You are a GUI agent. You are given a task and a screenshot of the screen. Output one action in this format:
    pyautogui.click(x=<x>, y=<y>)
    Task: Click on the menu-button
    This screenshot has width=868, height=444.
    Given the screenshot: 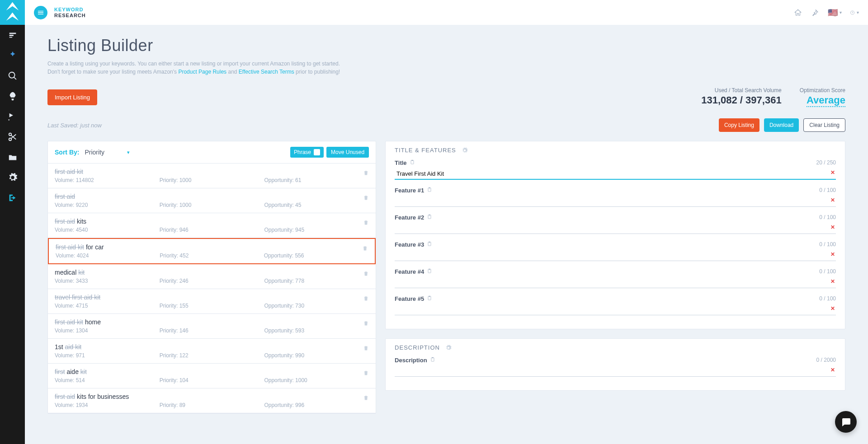 What is the action you would take?
    pyautogui.click(x=41, y=13)
    